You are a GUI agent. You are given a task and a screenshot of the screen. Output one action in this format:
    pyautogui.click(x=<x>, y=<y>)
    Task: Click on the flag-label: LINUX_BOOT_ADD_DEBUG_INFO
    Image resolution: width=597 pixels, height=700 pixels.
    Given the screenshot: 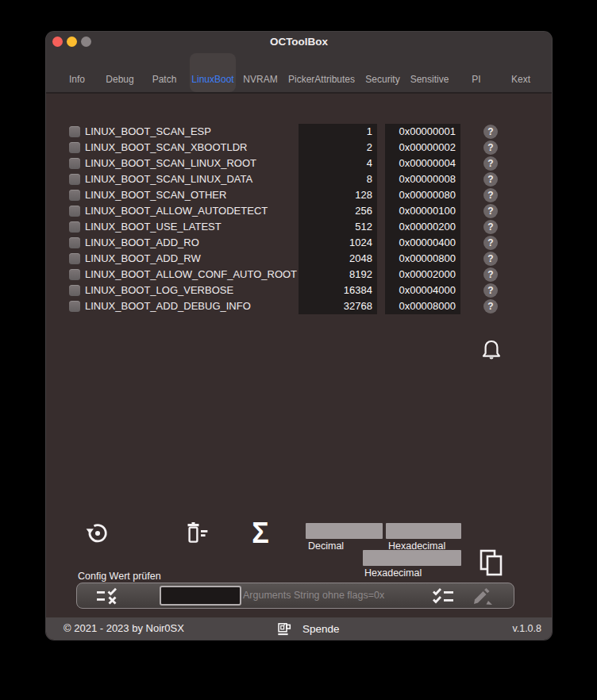 What is the action you would take?
    pyautogui.click(x=168, y=306)
    